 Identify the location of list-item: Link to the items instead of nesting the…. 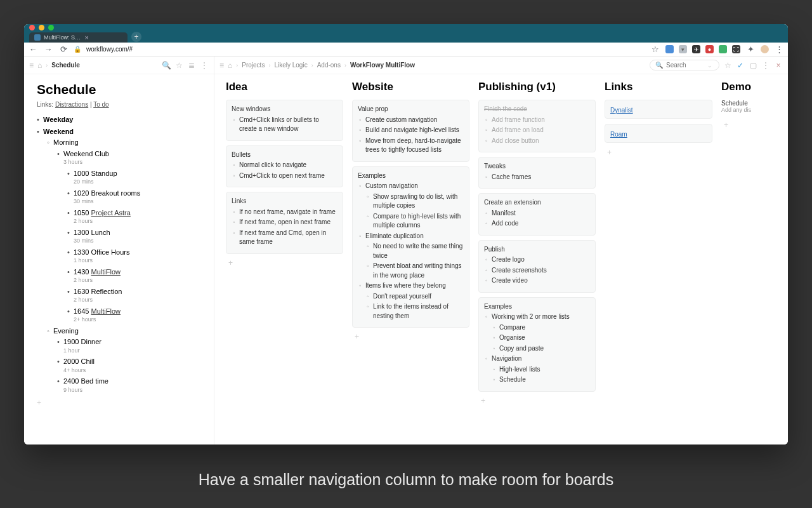
(419, 311).